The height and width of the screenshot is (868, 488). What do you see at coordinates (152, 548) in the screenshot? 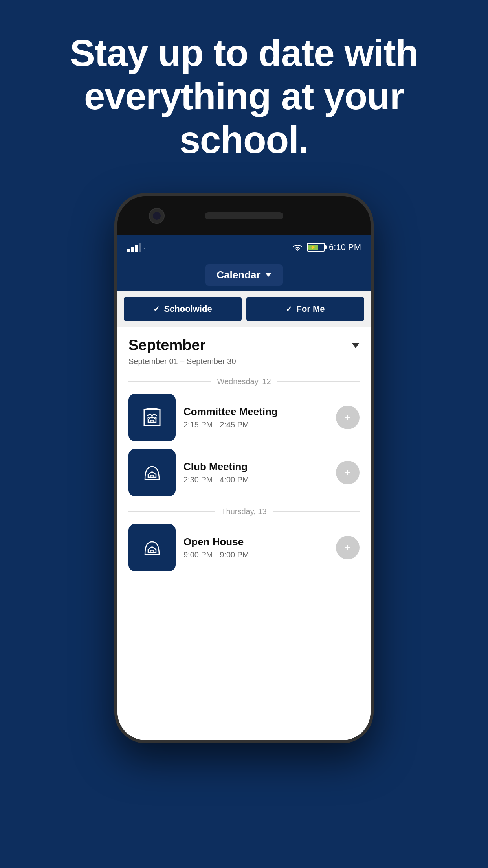
I see `event-icon-open-house` at bounding box center [152, 548].